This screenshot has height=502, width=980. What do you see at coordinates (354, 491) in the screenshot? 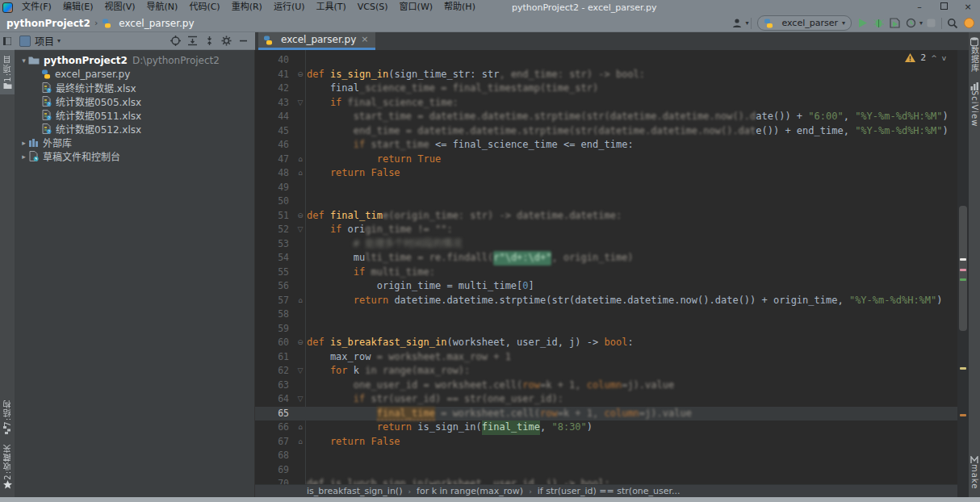
I see `editor-breadcrumb-item: is_breakfast_sign_in()` at bounding box center [354, 491].